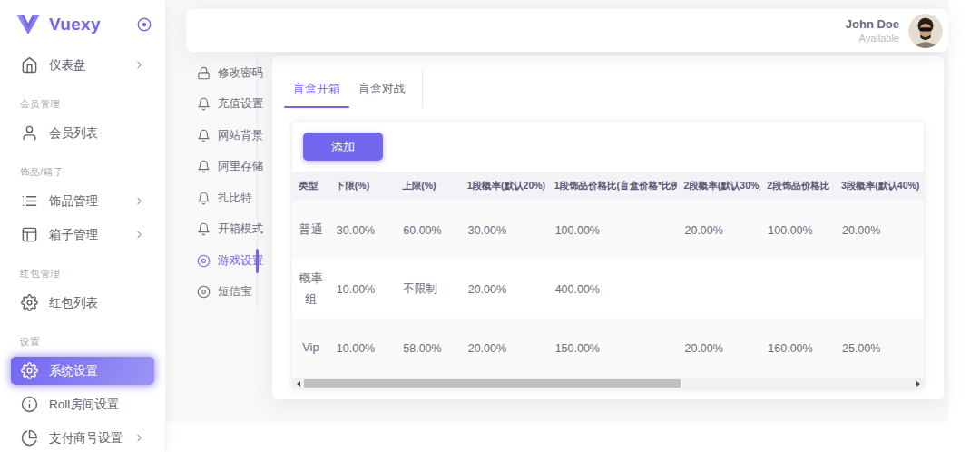 The width and height of the screenshot is (980, 452). What do you see at coordinates (220, 231) in the screenshot?
I see `settings-menu-item: 开箱模式` at bounding box center [220, 231].